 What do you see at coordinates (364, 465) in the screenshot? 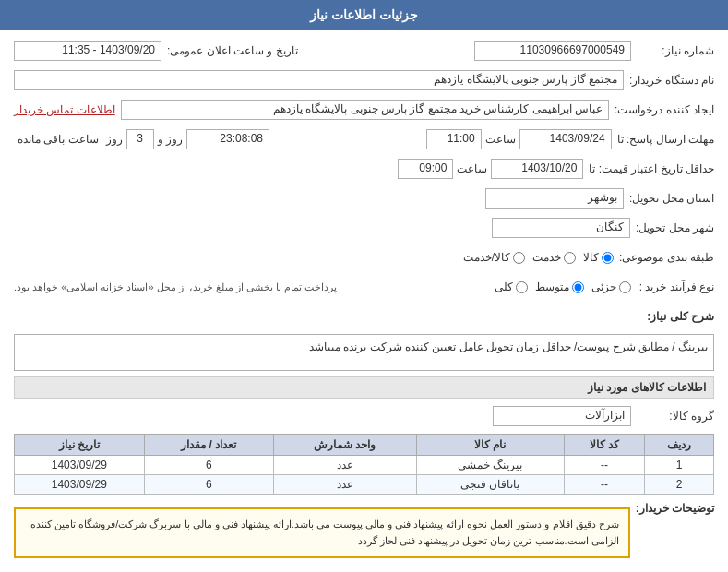
I see `table-row: 1--بیرینگ خمشیعدد61403/09/29` at bounding box center [364, 465].